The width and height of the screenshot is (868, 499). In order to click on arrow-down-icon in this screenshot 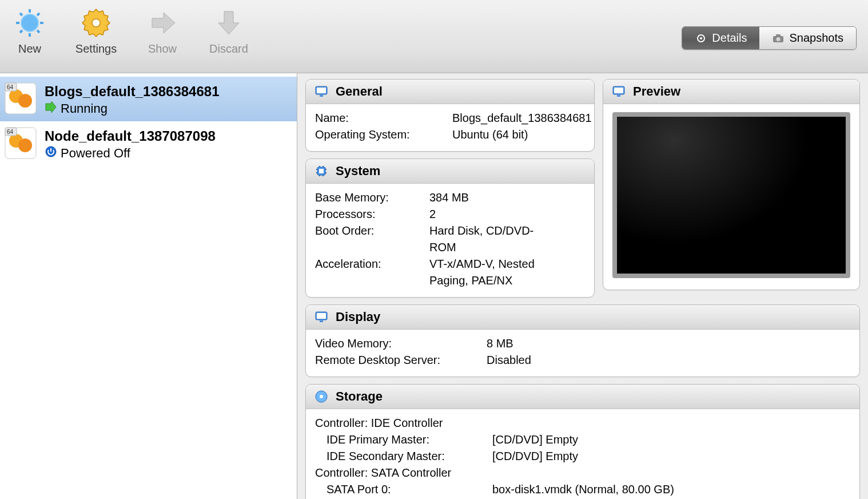, I will do `click(229, 23)`.